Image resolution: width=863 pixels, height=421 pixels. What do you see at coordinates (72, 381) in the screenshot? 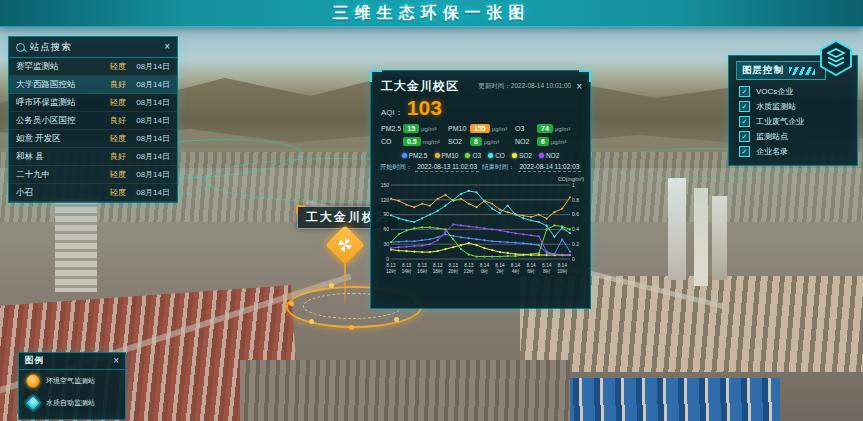
I see `legend-item: 环境空气监测站` at bounding box center [72, 381].